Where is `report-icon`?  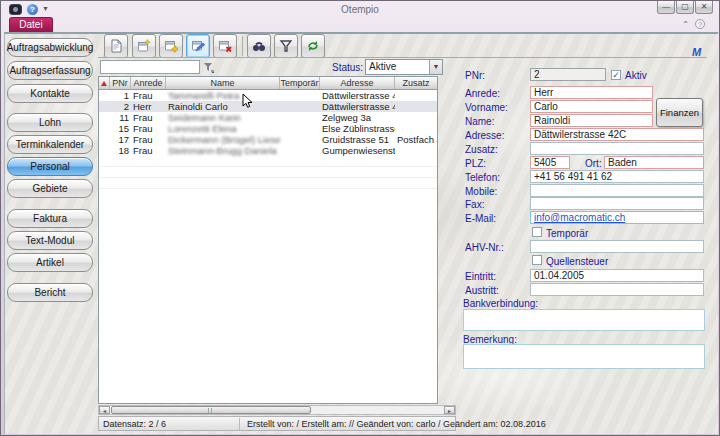 report-icon is located at coordinates (116, 46).